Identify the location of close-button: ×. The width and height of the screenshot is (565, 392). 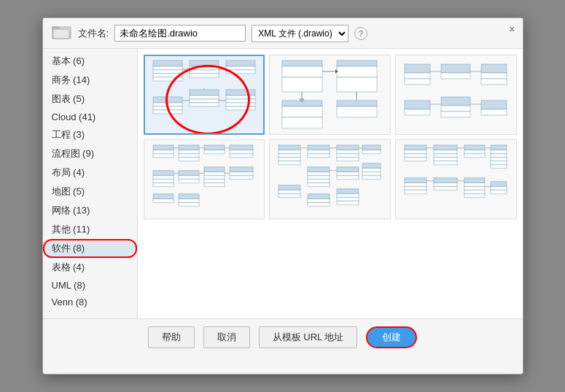
(512, 29).